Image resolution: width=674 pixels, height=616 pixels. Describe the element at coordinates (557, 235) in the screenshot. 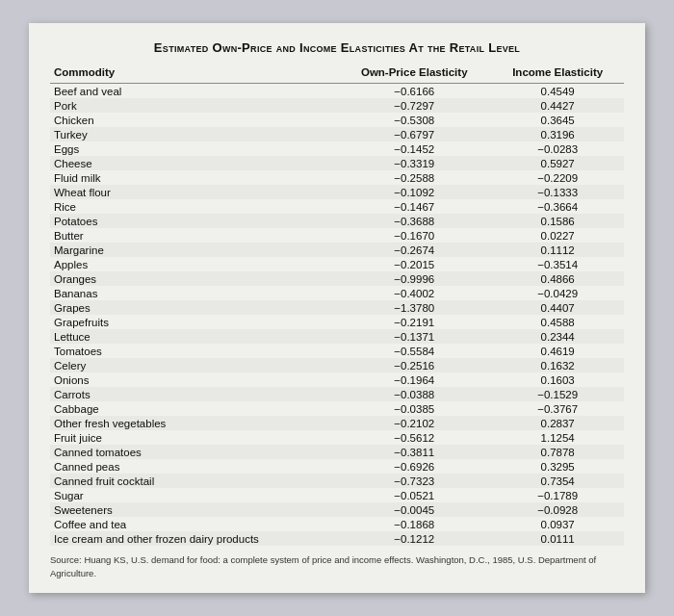

I see `income-cell: 0.0227` at that location.